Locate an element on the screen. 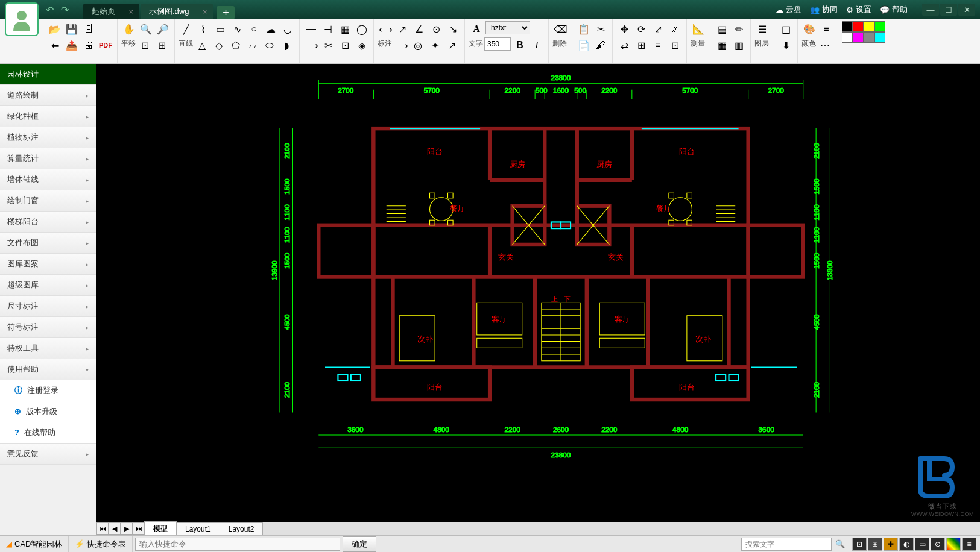 The image size is (980, 552). triangle-icon: △ is located at coordinates (202, 45).